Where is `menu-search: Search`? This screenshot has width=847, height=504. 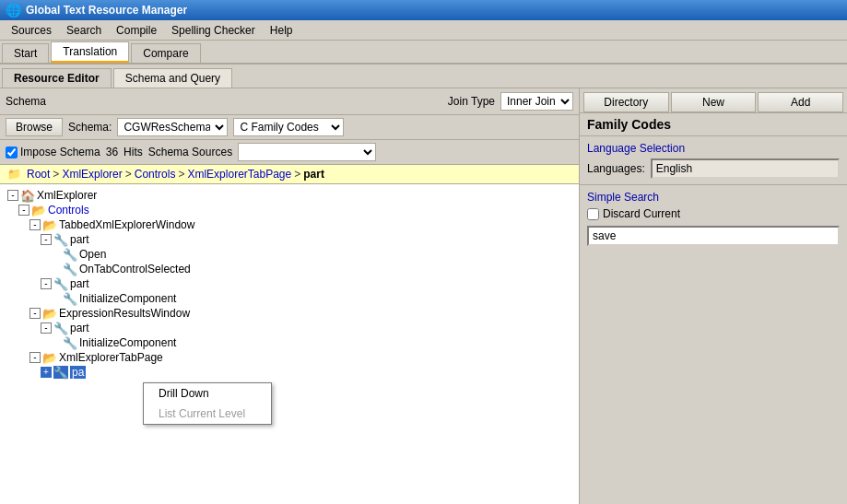 menu-search: Search is located at coordinates (84, 30).